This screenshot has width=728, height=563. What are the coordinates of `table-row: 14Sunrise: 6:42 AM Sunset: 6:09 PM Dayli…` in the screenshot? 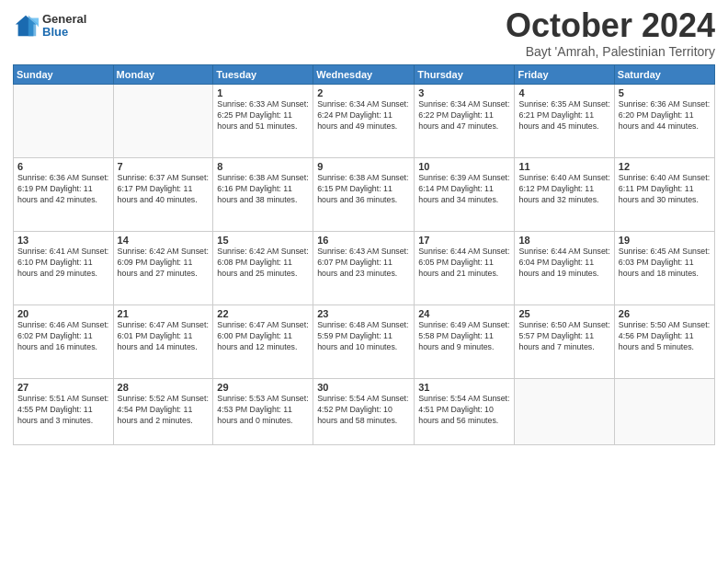 It's located at (164, 269).